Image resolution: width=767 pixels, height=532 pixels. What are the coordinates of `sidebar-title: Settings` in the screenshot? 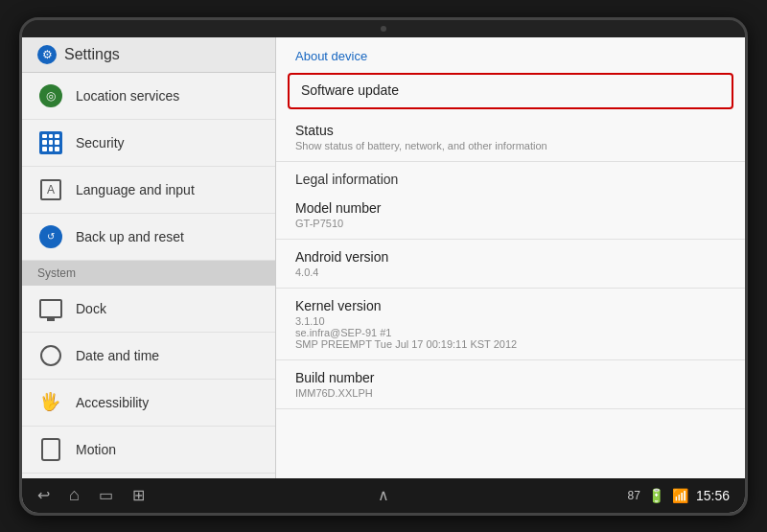 It's located at (92, 55).